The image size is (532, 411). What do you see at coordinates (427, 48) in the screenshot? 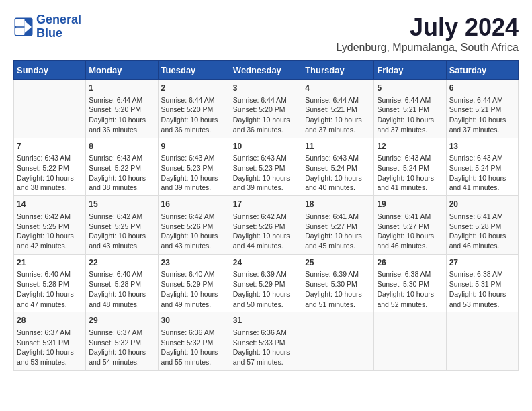
I see `calendar-subtitle: Lydenburg, Mpumalanga, South Africa` at bounding box center [427, 48].